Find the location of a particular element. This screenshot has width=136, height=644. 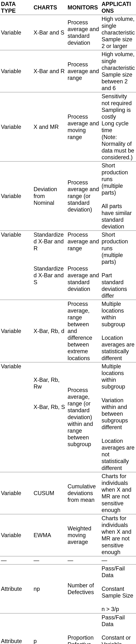

cell-monitors: Process average, range between and diffe… is located at coordinates (84, 331).